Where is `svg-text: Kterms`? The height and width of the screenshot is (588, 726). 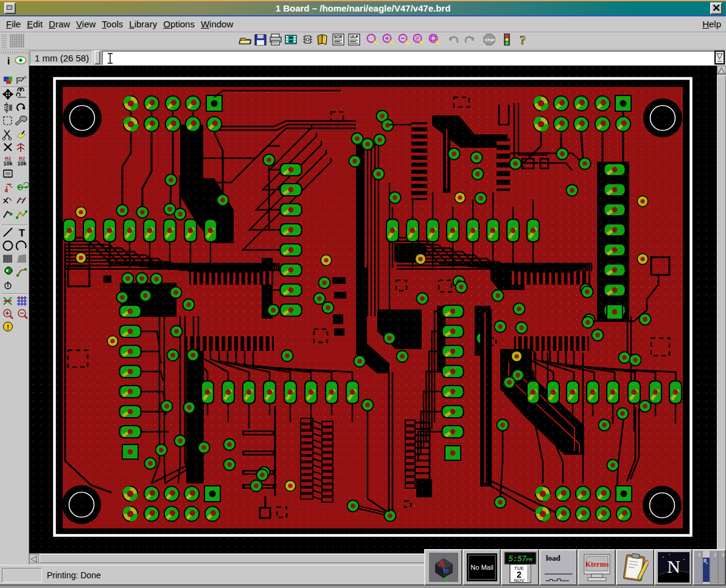
svg-text: Kterms is located at coordinates (598, 564).